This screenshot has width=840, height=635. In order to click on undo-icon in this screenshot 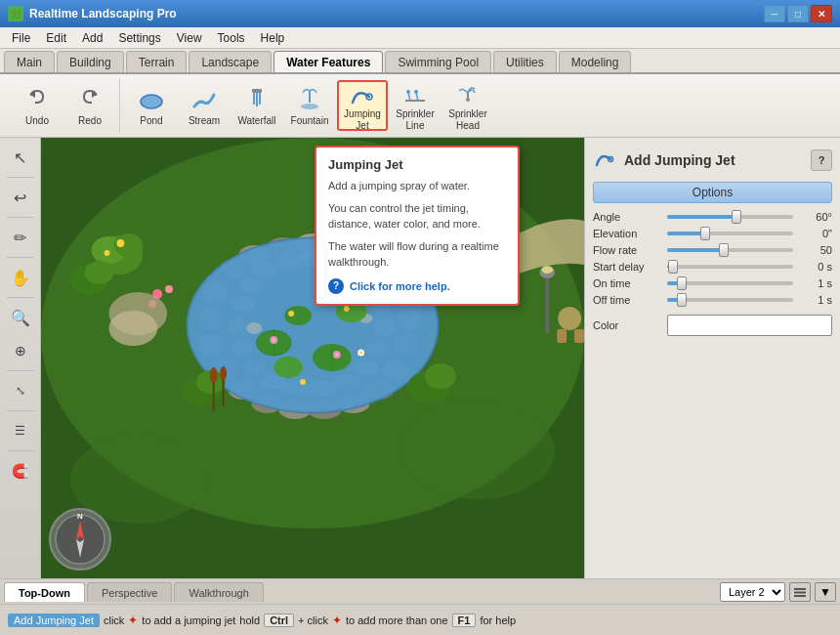, I will do `click(37, 100)`.